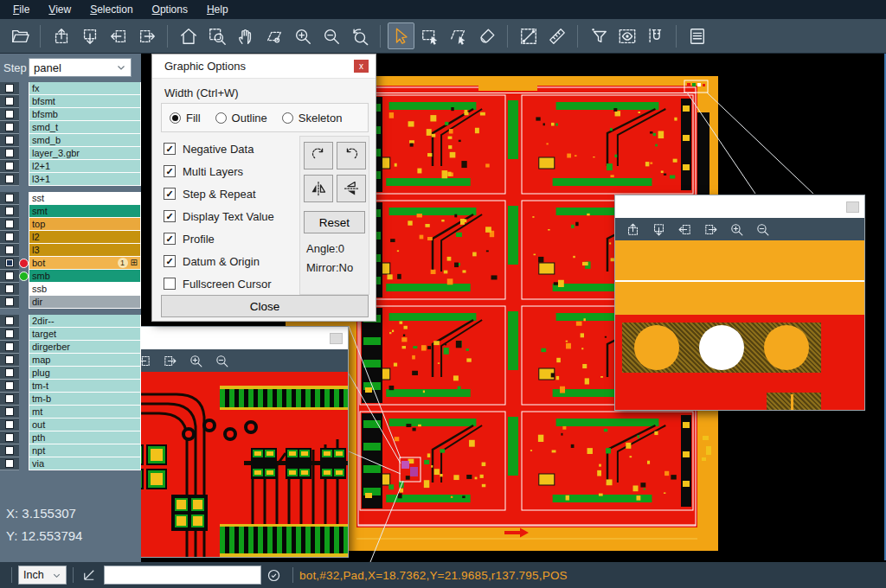 Image resolution: width=886 pixels, height=588 pixels. Describe the element at coordinates (85, 425) in the screenshot. I see `layer-name: out` at that location.